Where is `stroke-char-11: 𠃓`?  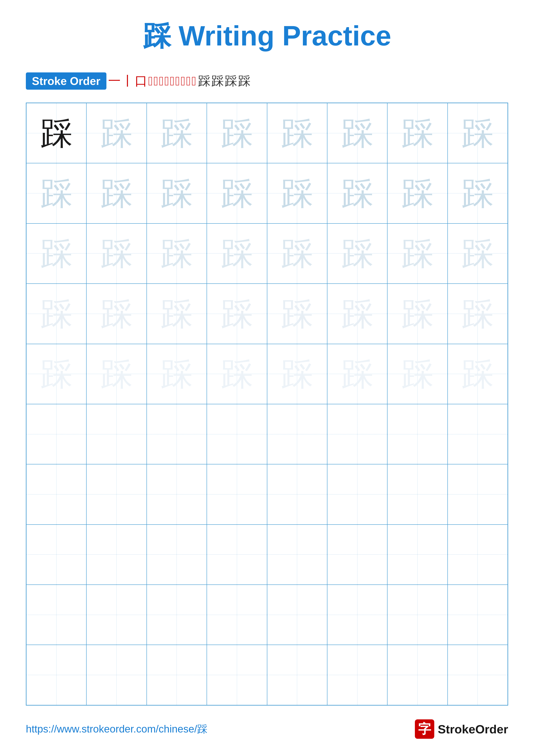
stroke-char-11: 𠃓 is located at coordinates (188, 81).